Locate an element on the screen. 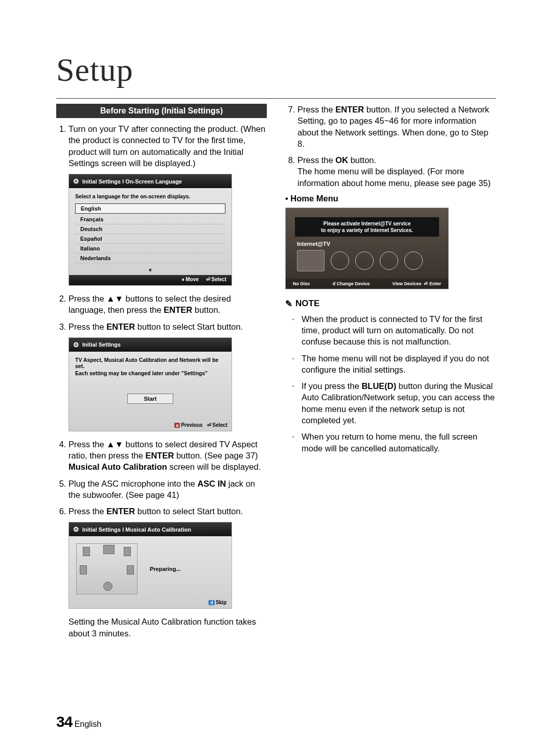  screenshot3-titlebar: ⚙ Initial Settings I Musical Auto Calibr… is located at coordinates (150, 530).